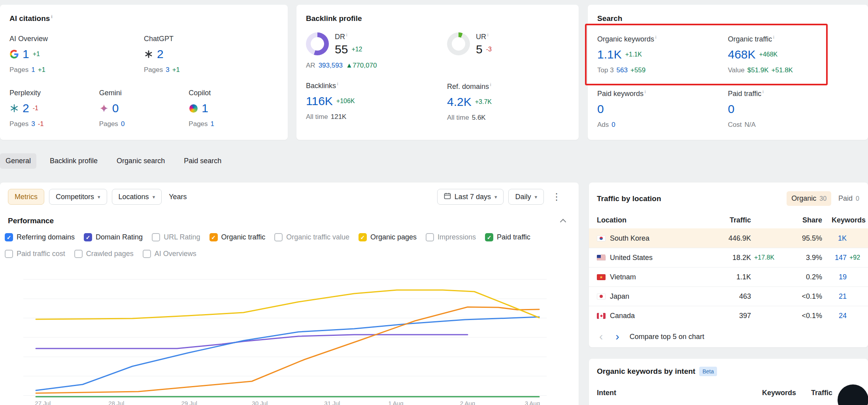 This screenshot has height=405, width=868. I want to click on metric-chatgpt: ChatGPT 2 Pages3+1, so click(211, 55).